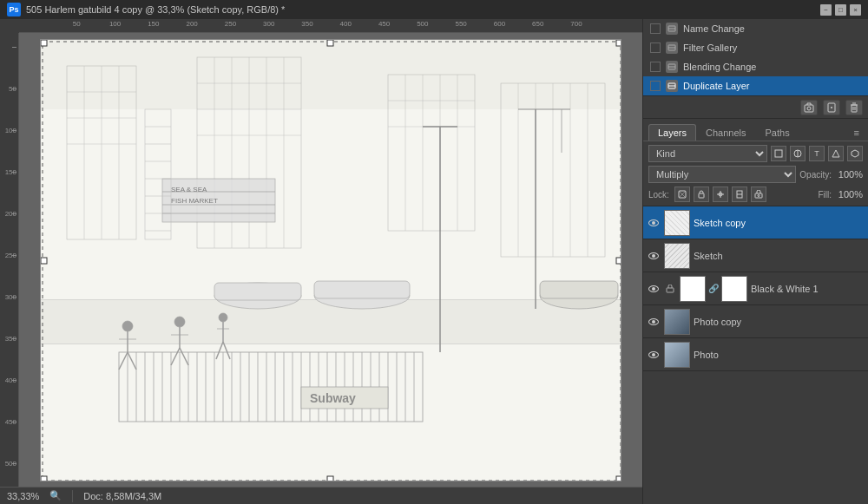 The image size is (868, 504). Describe the element at coordinates (755, 223) in the screenshot. I see `layer-row: Sketch copy` at that location.